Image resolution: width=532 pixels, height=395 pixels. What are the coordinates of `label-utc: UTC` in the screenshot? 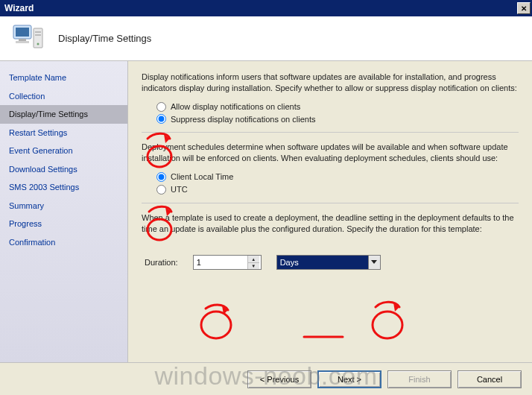 It's located at (179, 189).